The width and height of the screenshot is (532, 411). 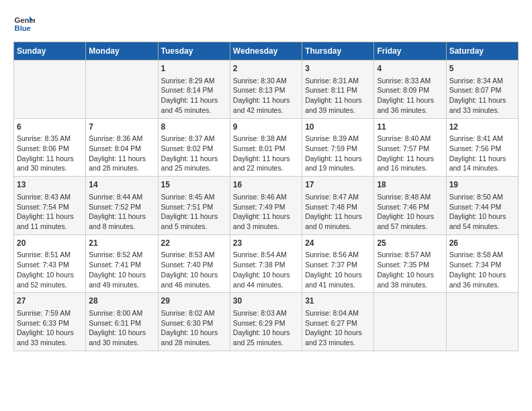 I want to click on day-number: 29, so click(x=194, y=301).